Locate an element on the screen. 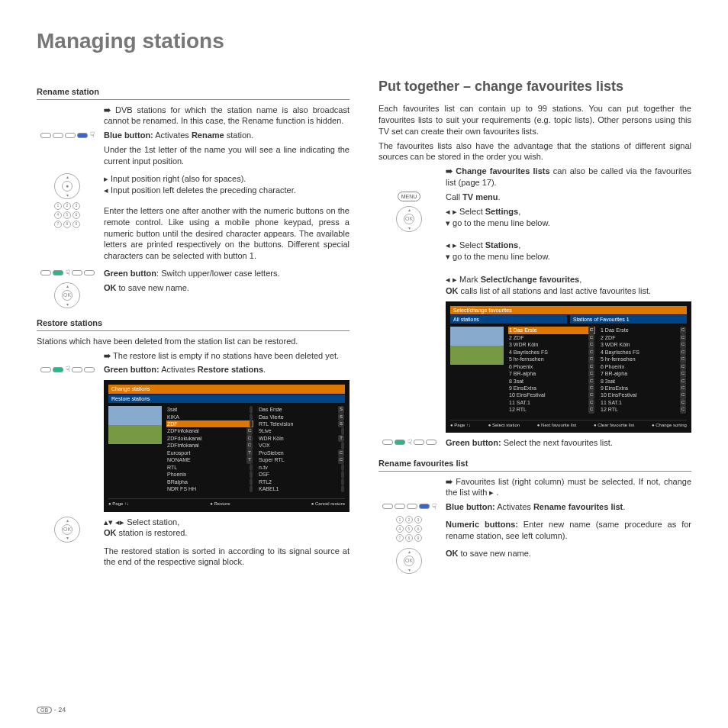 Image resolution: width=728 pixels, height=728 pixels. blue-button-text: Blue button: Activates Rename station. U… is located at coordinates (227, 150).